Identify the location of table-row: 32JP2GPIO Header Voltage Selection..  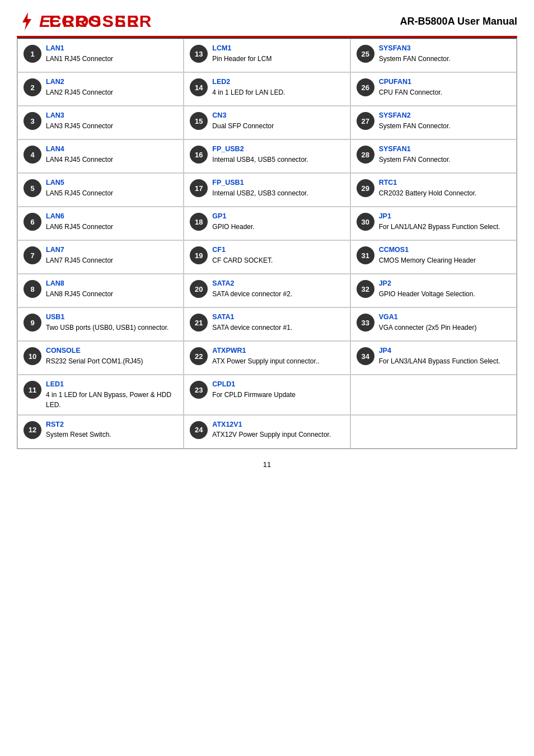
(433, 291).